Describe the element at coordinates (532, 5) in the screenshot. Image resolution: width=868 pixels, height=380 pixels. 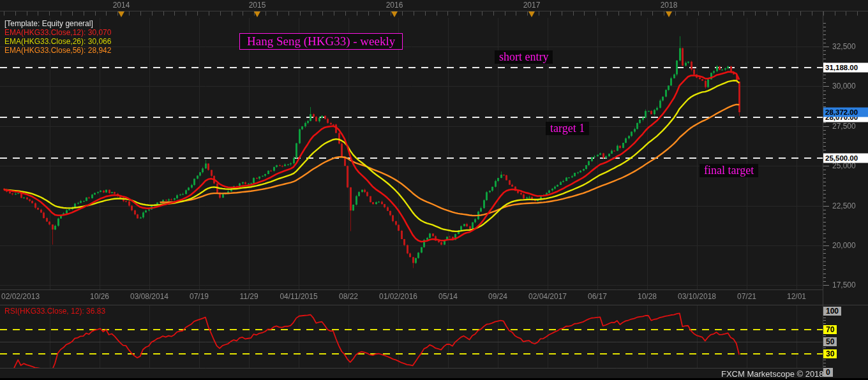
I see `timeline-year-label: 2017` at that location.